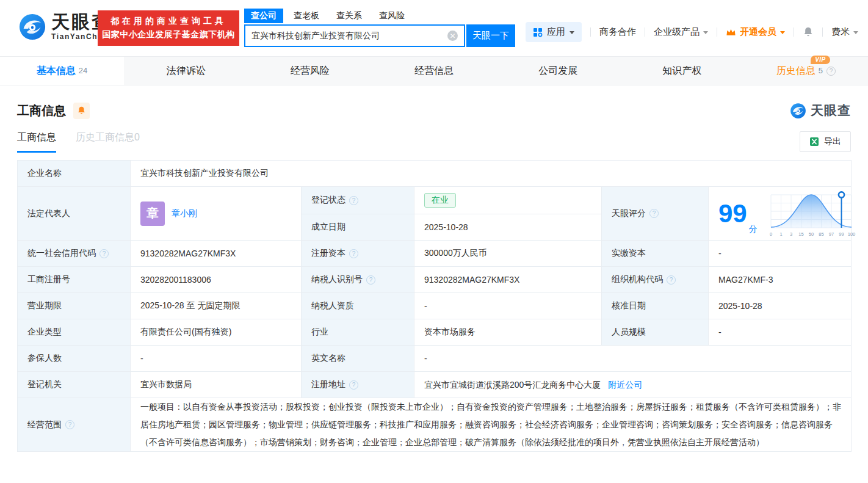 Image resolution: width=868 pixels, height=483 pixels. What do you see at coordinates (435, 359) in the screenshot?
I see `table-row: 参保人数 - 英文名称 -` at bounding box center [435, 359].